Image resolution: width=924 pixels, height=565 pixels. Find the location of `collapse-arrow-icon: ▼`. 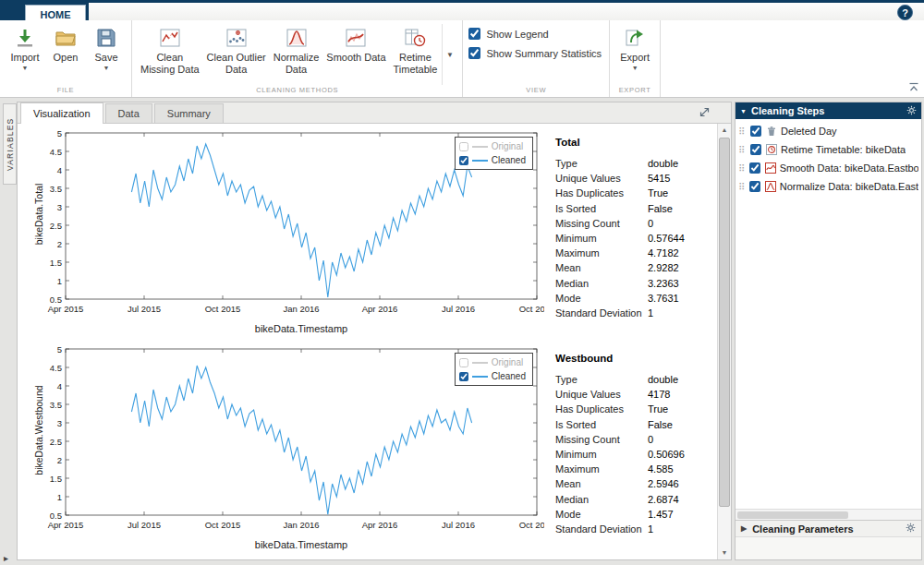

collapse-arrow-icon: ▼ is located at coordinates (743, 111).